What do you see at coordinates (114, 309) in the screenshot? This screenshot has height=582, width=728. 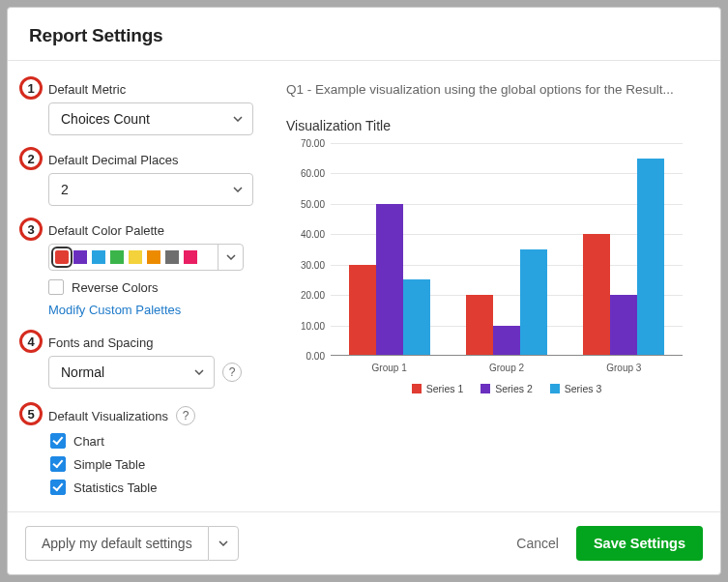 I see `modify-custom-palettes-link: Modify Custom Palettes` at bounding box center [114, 309].